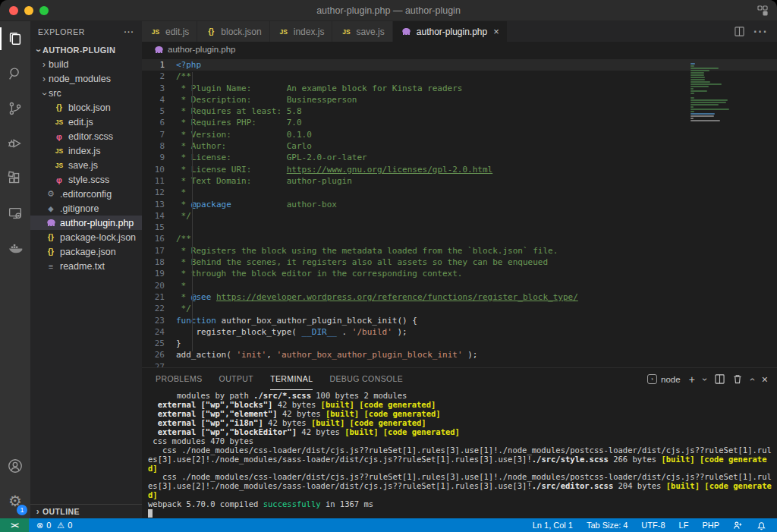  I want to click on panel-tab-debug-console: DEBUG CONSOLE, so click(366, 379).